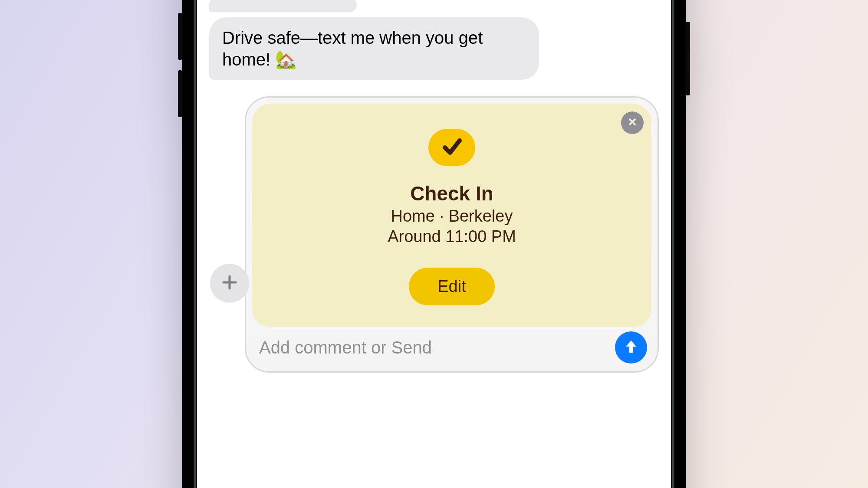 The height and width of the screenshot is (488, 868). What do you see at coordinates (432, 348) in the screenshot?
I see `comment-input` at bounding box center [432, 348].